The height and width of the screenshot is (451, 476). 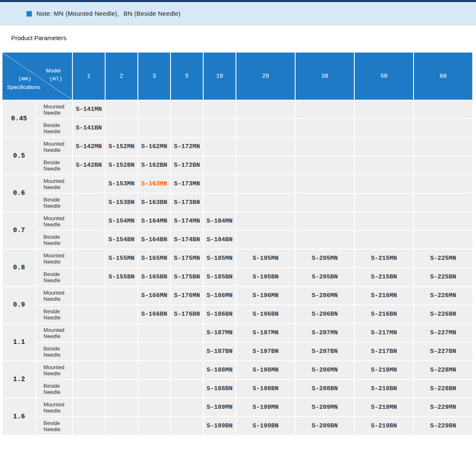 What do you see at coordinates (384, 352) in the screenshot?
I see `model-cell: S-217BN` at bounding box center [384, 352].